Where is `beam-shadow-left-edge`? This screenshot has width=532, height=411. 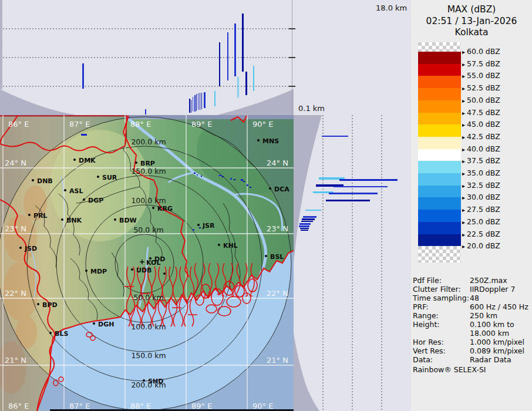
beam-shadow-left-edge is located at coordinates (1, 45).